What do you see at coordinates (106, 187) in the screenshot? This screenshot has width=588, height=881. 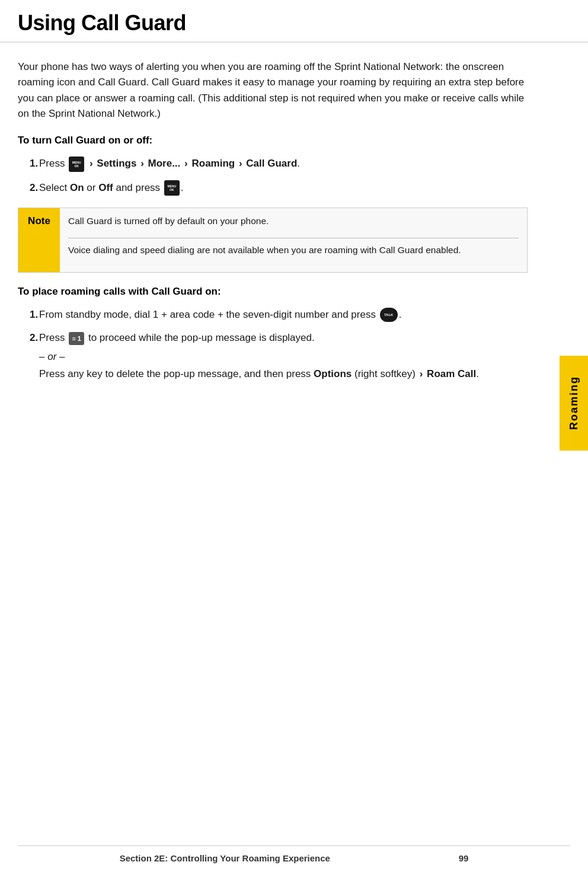 I see `off-label: Off` at bounding box center [106, 187].